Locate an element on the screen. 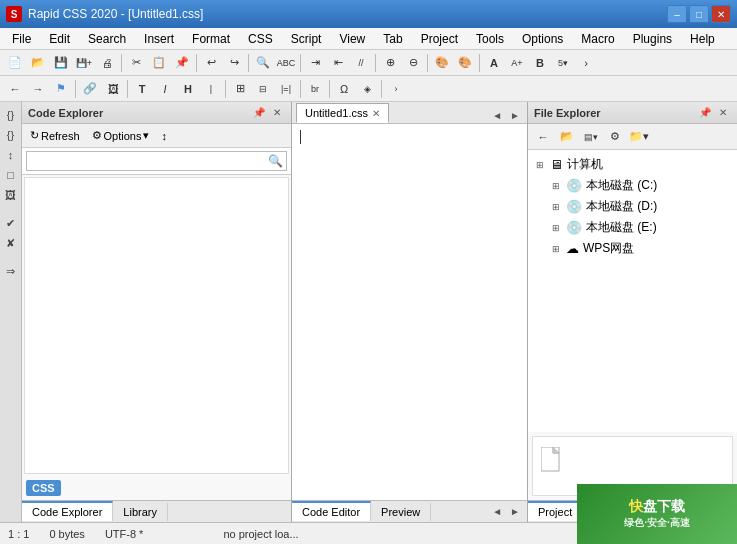  save-button: 💾 is located at coordinates (61, 63).